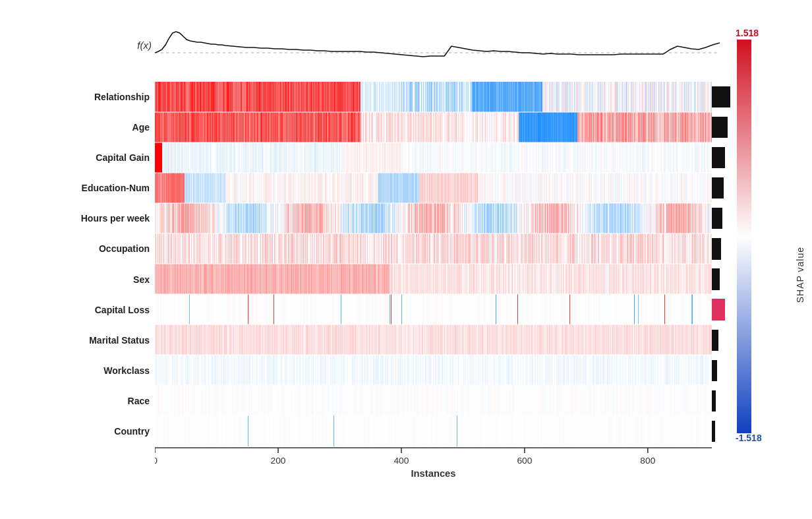  What do you see at coordinates (744, 236) in the screenshot?
I see `colorbar-svg` at bounding box center [744, 236].